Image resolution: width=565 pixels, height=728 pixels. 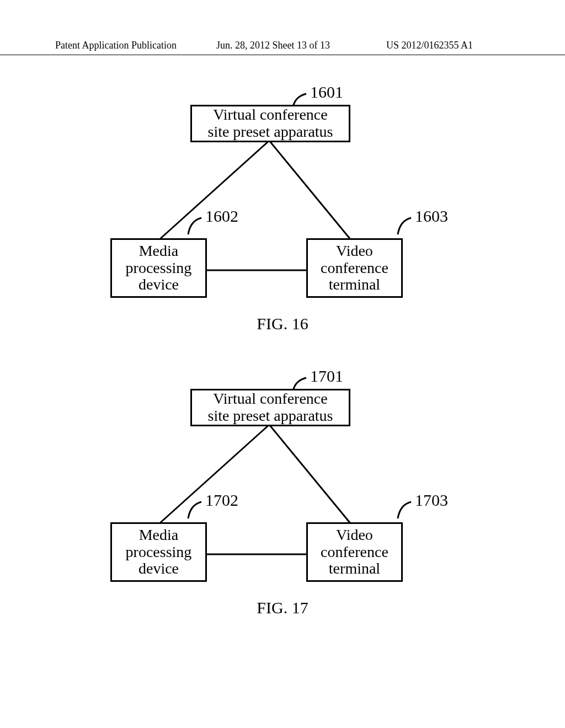 What do you see at coordinates (429, 45) in the screenshot?
I see `header-right: US 2012/0162355 A1` at bounding box center [429, 45].